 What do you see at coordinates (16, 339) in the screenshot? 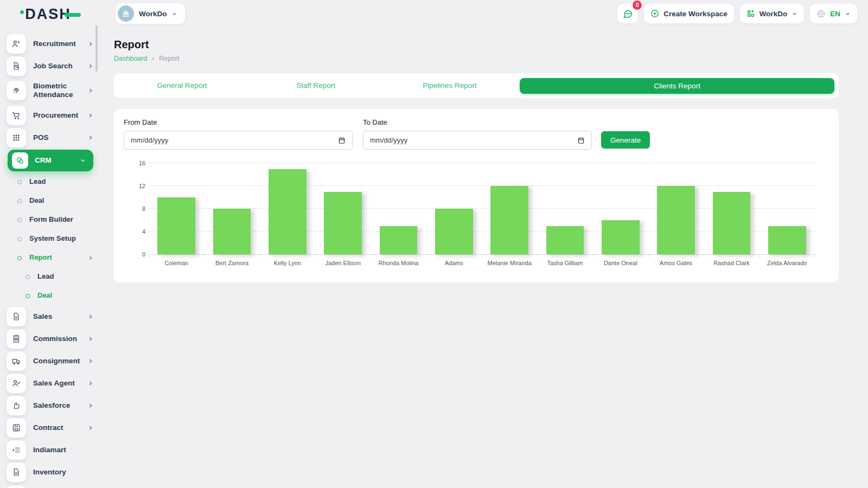
I see `commission-icon` at bounding box center [16, 339].